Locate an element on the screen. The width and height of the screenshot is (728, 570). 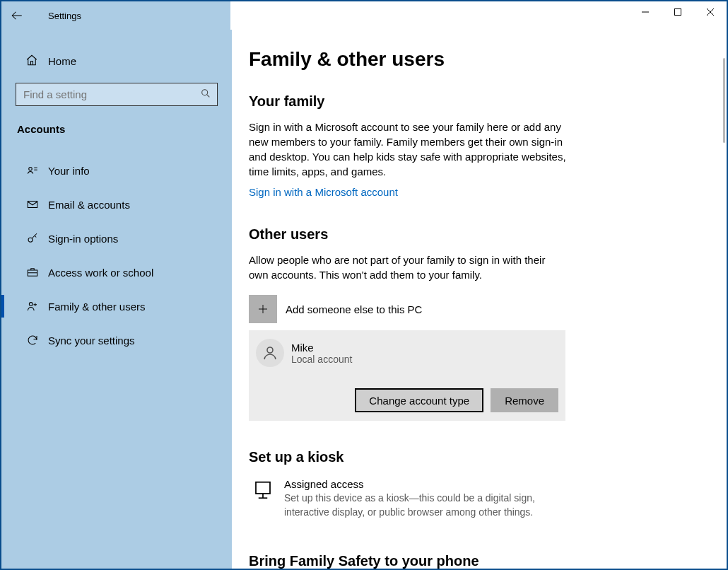
remove-user-button: Remove is located at coordinates (524, 400).